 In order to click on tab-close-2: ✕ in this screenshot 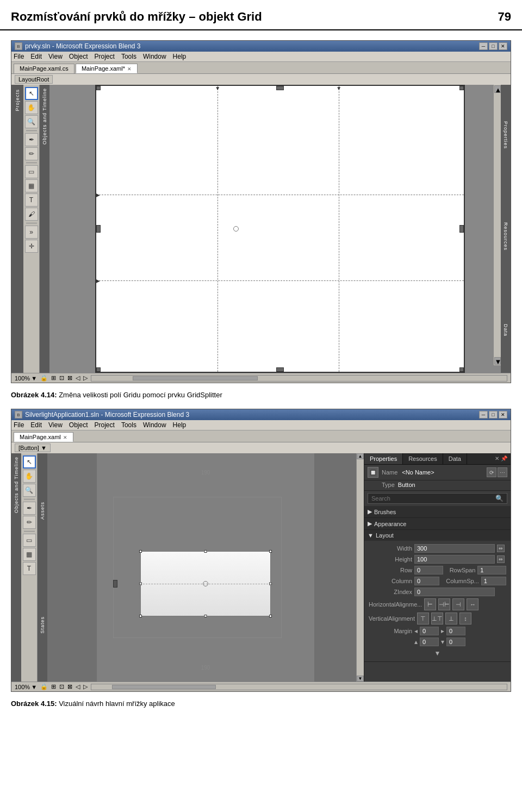, I will do `click(65, 438)`.